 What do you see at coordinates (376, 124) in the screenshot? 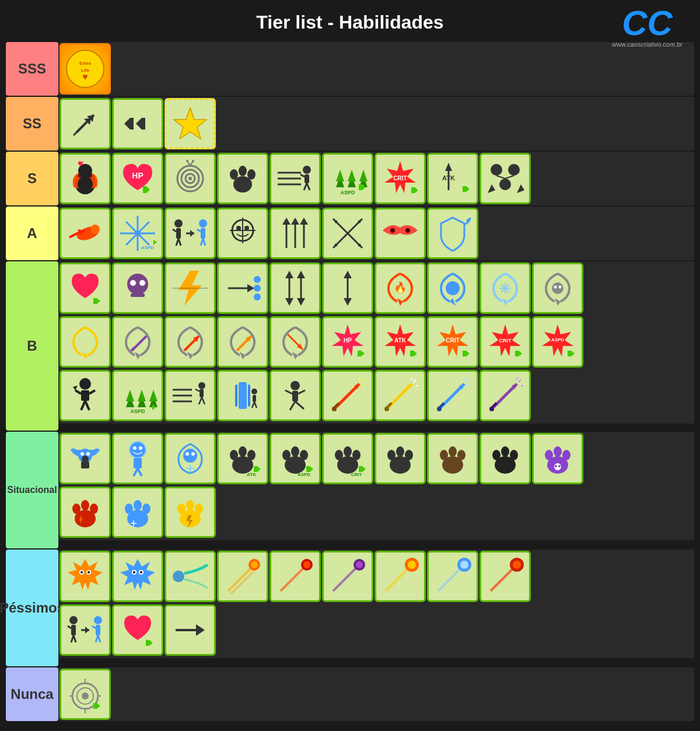
I see `tier-content-ss` at bounding box center [376, 124].